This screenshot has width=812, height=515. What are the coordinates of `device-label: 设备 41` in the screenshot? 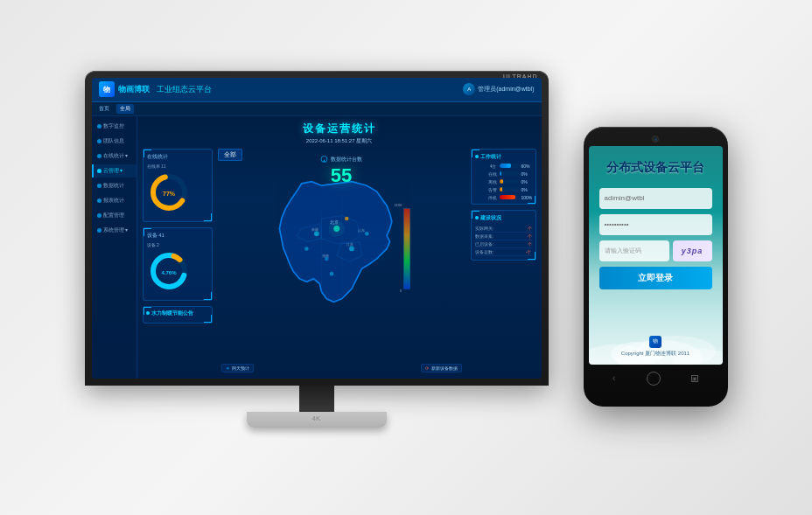 It's located at (178, 236).